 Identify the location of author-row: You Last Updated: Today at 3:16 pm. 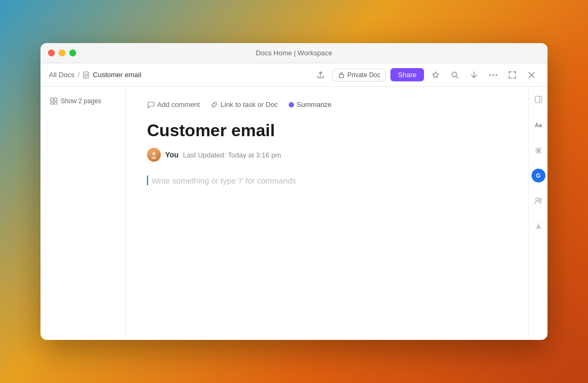
(327, 155).